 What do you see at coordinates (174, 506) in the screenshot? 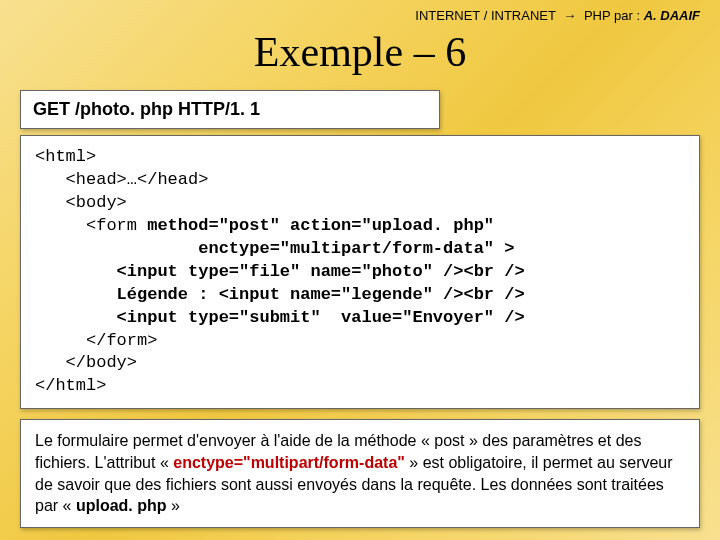
I see `description-text: »` at bounding box center [174, 506].